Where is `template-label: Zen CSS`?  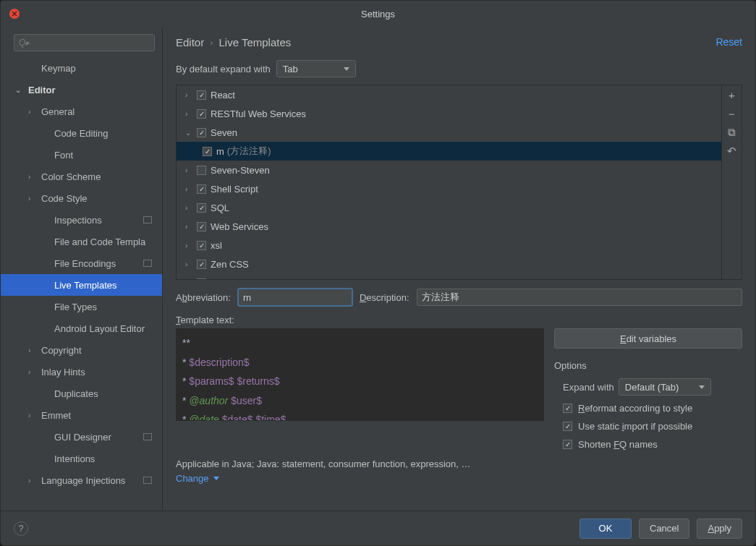 template-label: Zen CSS is located at coordinates (230, 265).